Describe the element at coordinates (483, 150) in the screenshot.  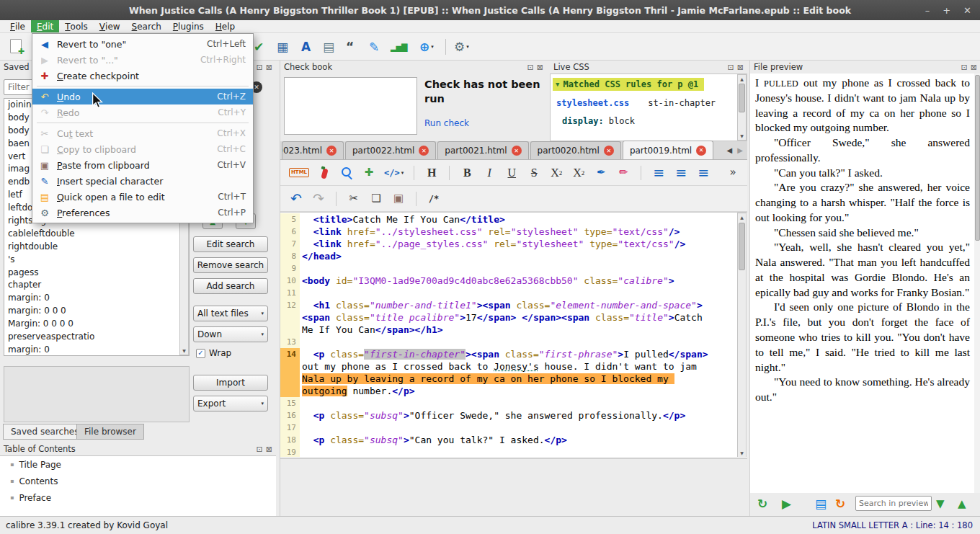
I see `file-tab-part0021-html: part0021.html✕` at that location.